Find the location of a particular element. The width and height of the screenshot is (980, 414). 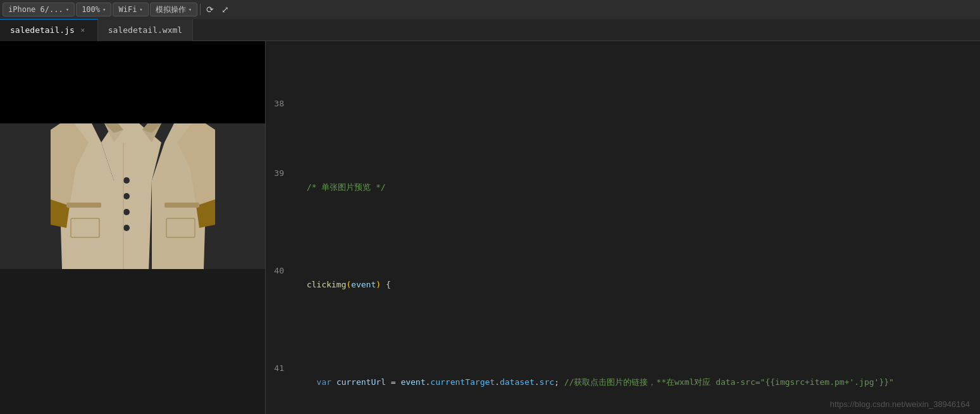

code-line-41: 41 var currentUrl = event.currentTarget.… is located at coordinates (623, 382).